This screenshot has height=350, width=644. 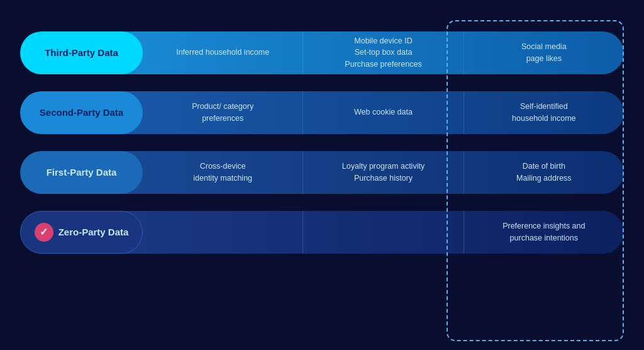 What do you see at coordinates (322, 53) in the screenshot?
I see `row-third-party: Third-Party DataInferred household incom…` at bounding box center [322, 53].